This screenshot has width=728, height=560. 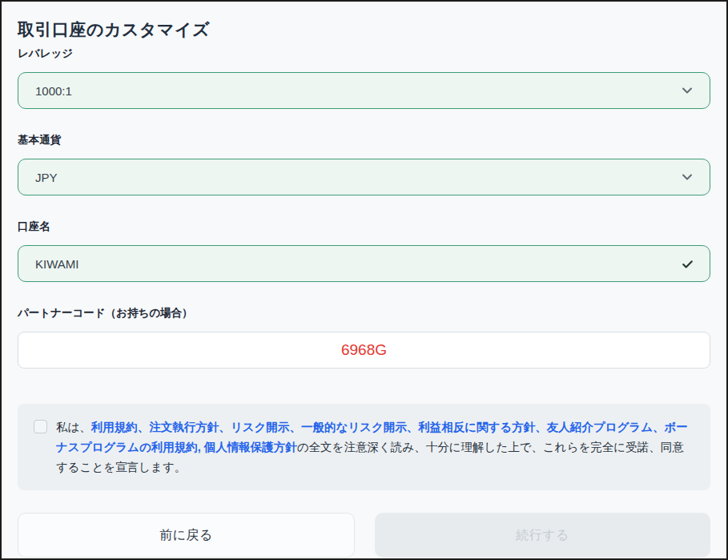 I want to click on terms-link: 注文執行方針, so click(x=184, y=427).